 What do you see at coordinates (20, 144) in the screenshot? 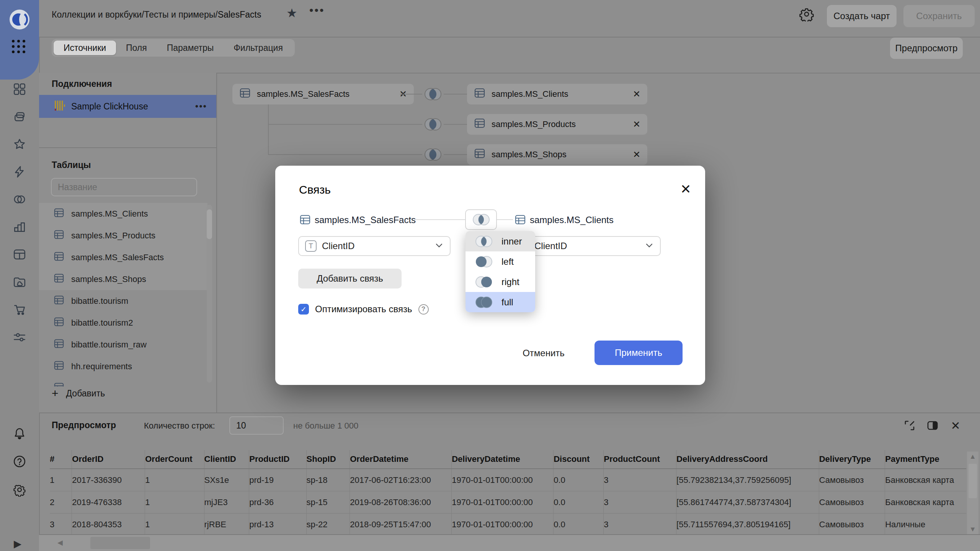
I see `favorites-icon` at bounding box center [20, 144].